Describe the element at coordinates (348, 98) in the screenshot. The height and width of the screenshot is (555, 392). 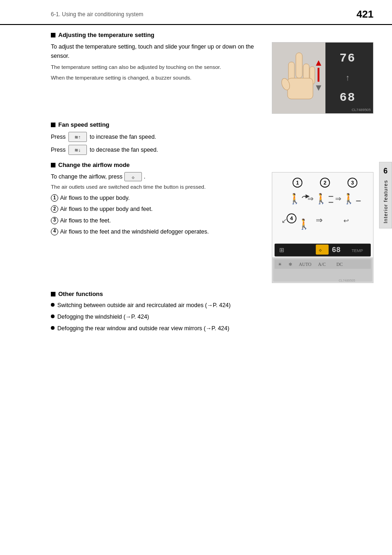
I see `temp-value-low: 68` at that location.